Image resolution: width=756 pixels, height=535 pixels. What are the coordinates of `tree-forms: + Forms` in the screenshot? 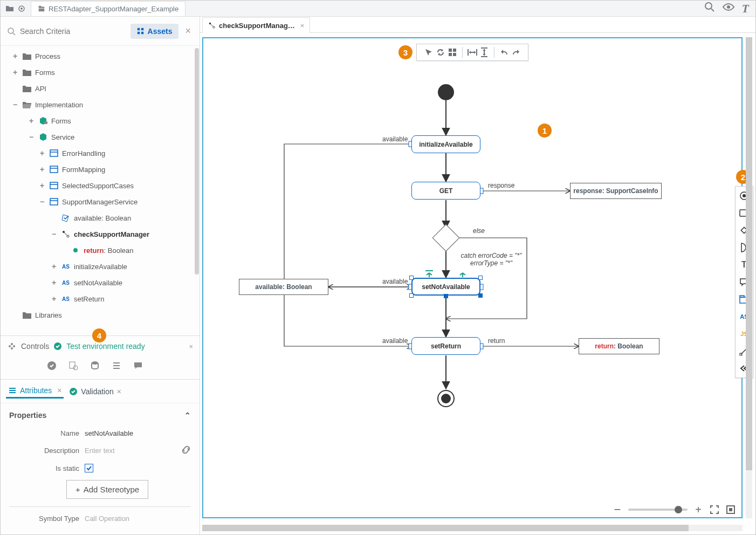 It's located at (100, 72).